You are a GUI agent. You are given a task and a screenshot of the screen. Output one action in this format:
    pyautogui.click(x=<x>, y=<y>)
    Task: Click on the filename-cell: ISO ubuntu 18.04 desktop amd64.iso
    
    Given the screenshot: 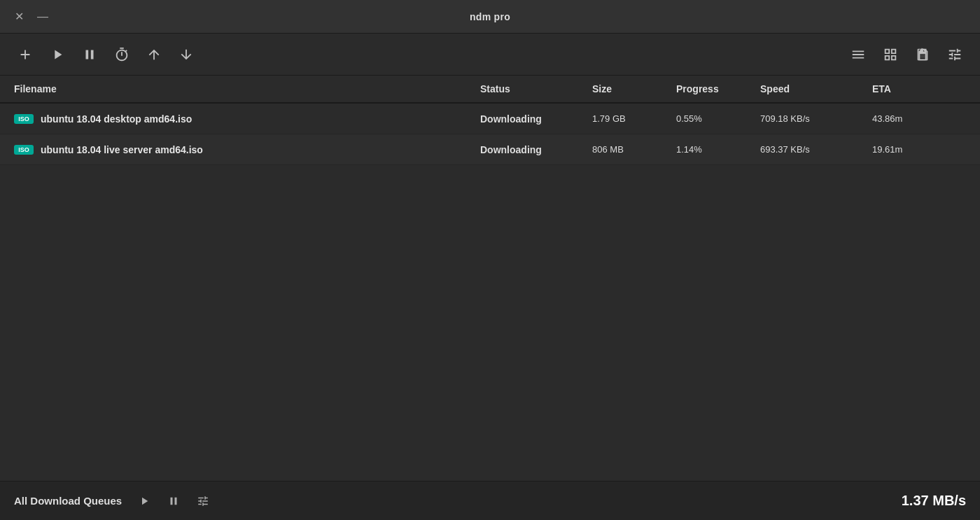 What is the action you would take?
    pyautogui.click(x=241, y=119)
    